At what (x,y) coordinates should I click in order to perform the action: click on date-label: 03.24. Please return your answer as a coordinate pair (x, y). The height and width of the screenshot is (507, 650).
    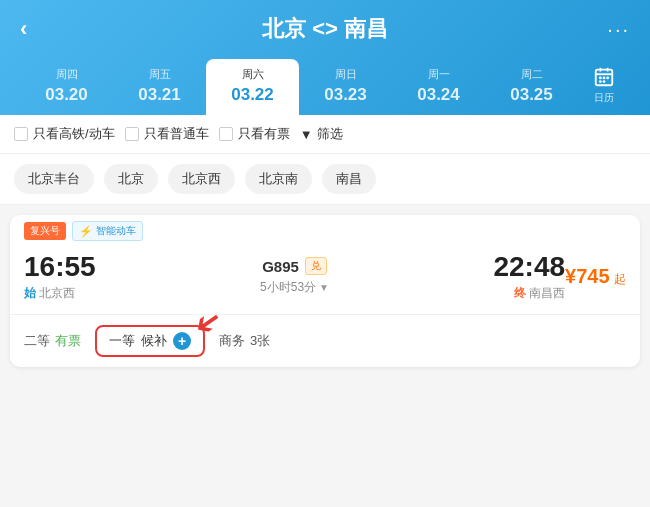
    Looking at the image, I should click on (438, 95).